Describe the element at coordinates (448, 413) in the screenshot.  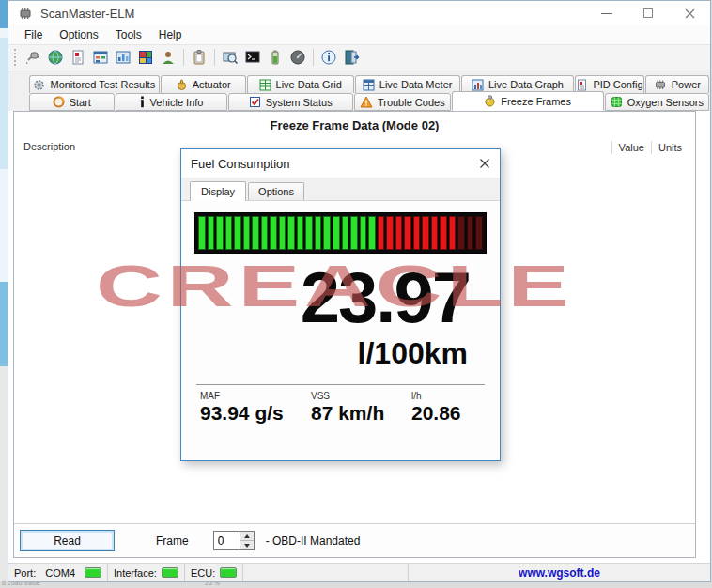
I see `reading-value: 20.86` at that location.